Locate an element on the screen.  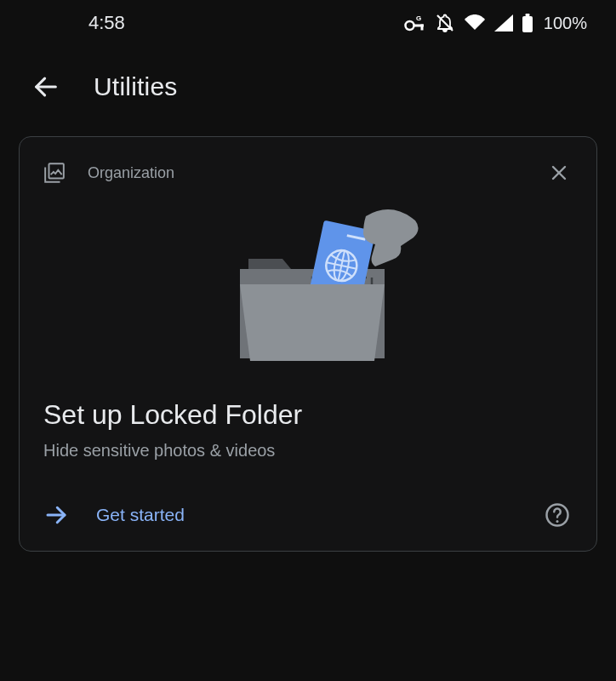
status-bar: 4:58 G is located at coordinates (308, 21).